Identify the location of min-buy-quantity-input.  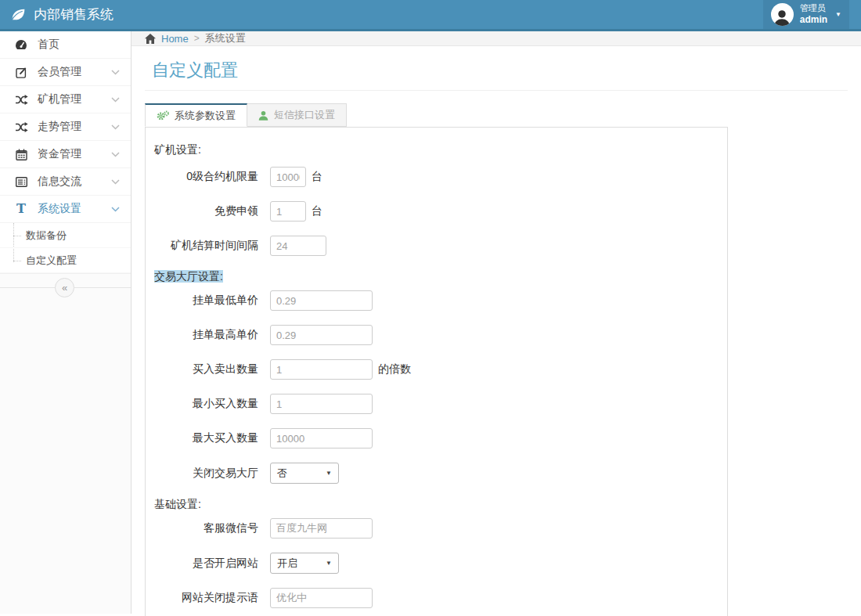
(321, 404).